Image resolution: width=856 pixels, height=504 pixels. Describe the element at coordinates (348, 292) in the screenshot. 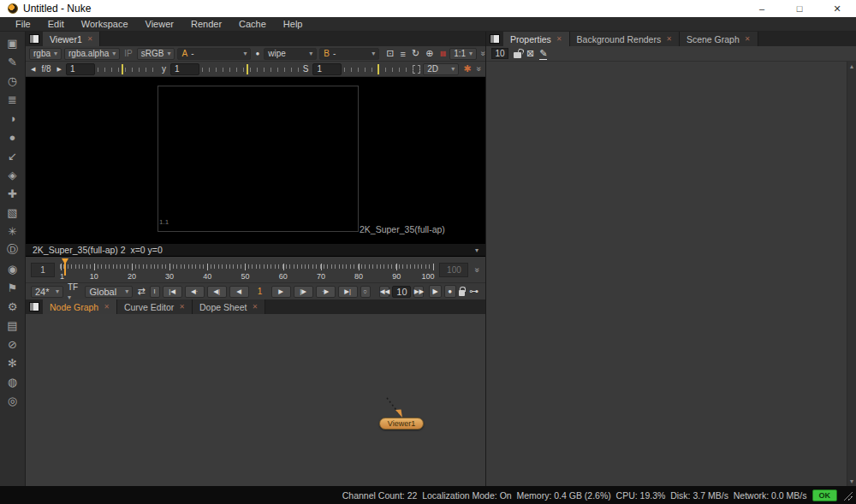

I see `goto-end-button: ▶|` at that location.